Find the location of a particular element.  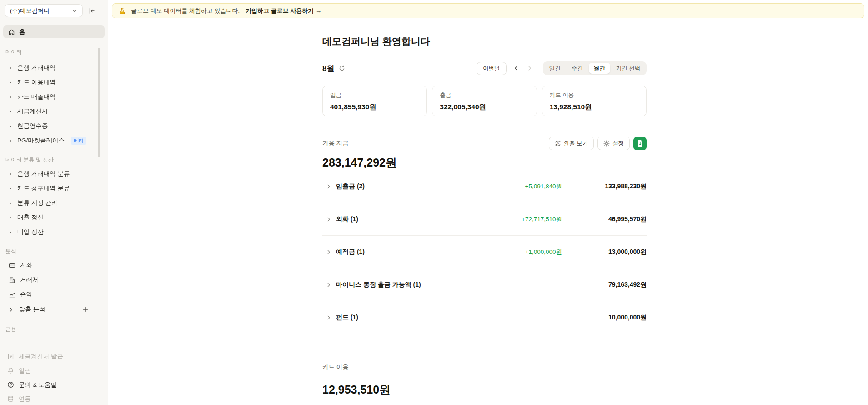

sidebar-item-partners: 거래처 is located at coordinates (54, 280).